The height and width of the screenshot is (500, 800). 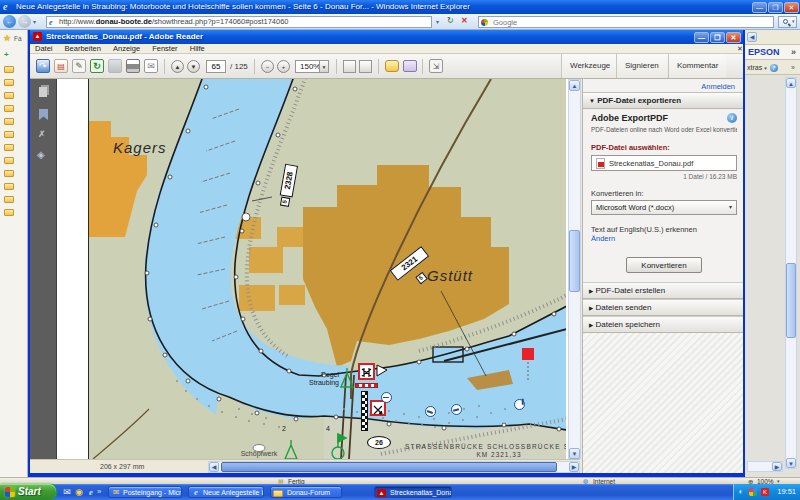 What do you see at coordinates (702, 38) in the screenshot?
I see `reader-minimize-button: —` at bounding box center [702, 38].